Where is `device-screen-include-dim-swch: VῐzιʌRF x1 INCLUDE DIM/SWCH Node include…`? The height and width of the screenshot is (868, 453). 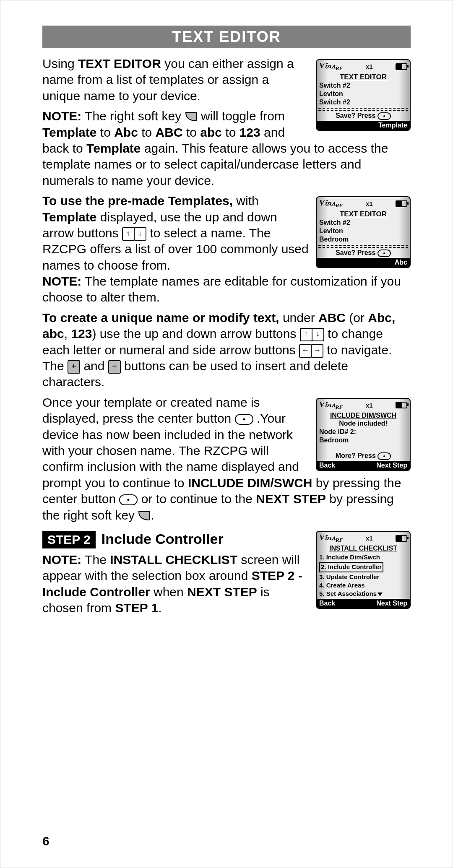
device-screen-include-dim-swch: VῐzιʌRF x1 INCLUDE DIM/SWCH Node include… is located at coordinates (363, 434).